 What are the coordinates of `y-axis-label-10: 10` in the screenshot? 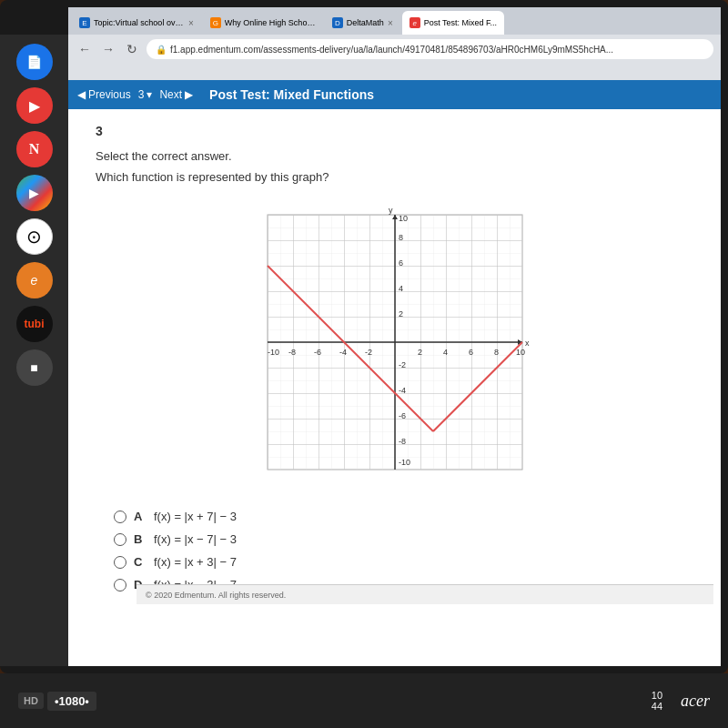 It's located at (403, 218).